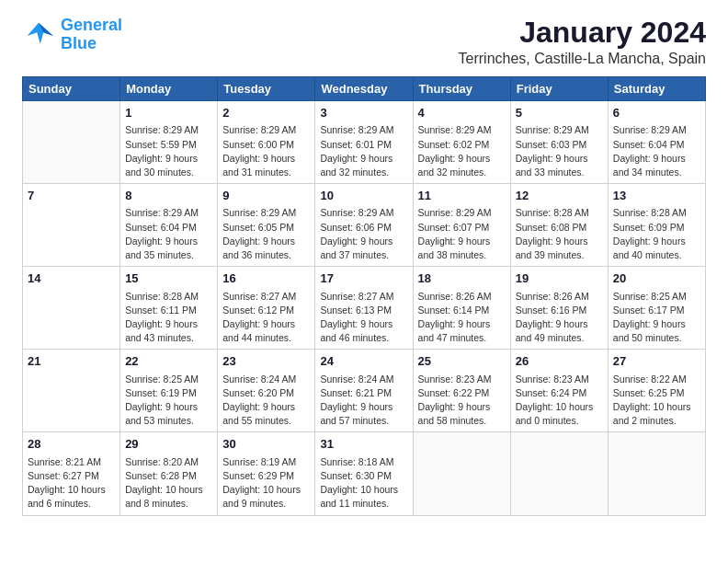 This screenshot has height=563, width=728. I want to click on day-info: Sunrise: 8:29 AMSunset: 6:07 PMDaylight:…, so click(461, 234).